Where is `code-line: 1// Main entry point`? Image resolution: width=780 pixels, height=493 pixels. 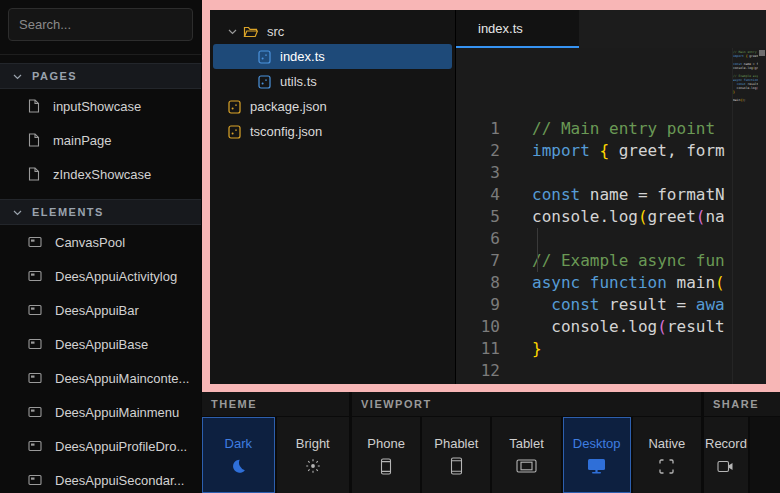
code-line: 1// Main entry point is located at coordinates (594, 129).